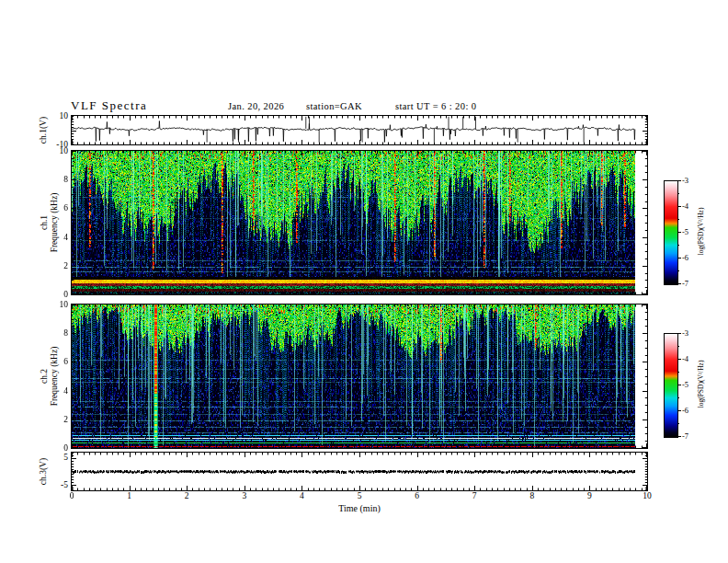 The image size is (728, 563). What do you see at coordinates (417, 497) in the screenshot?
I see `time-axis-tick: 6` at bounding box center [417, 497].